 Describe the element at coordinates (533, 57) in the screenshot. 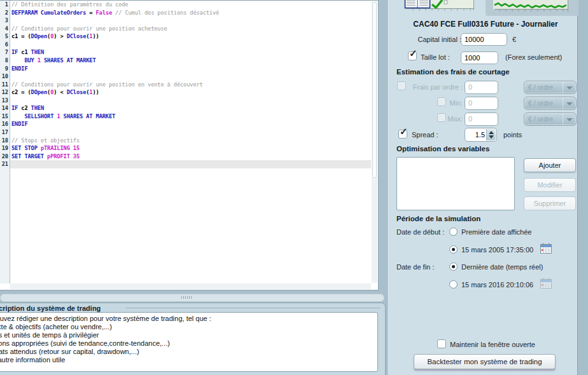

I see `lot-hint: (Forex seulement)` at that location.